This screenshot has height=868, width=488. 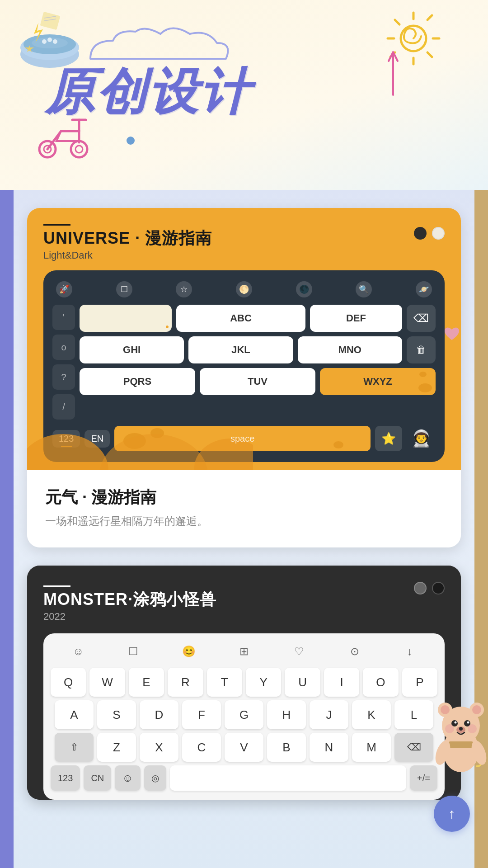 What do you see at coordinates (241, 318) in the screenshot?
I see `kb-key-abc: ABC` at bounding box center [241, 318].